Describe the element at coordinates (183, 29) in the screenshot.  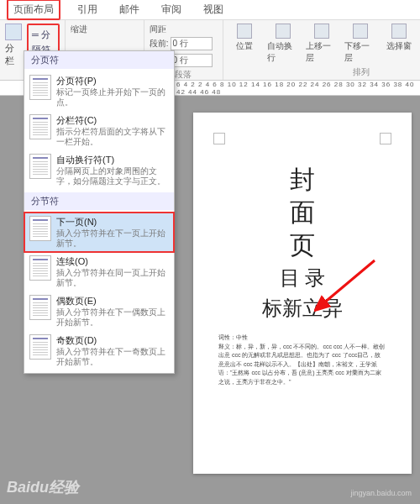
I see `spacing-title: 间距` at that location.